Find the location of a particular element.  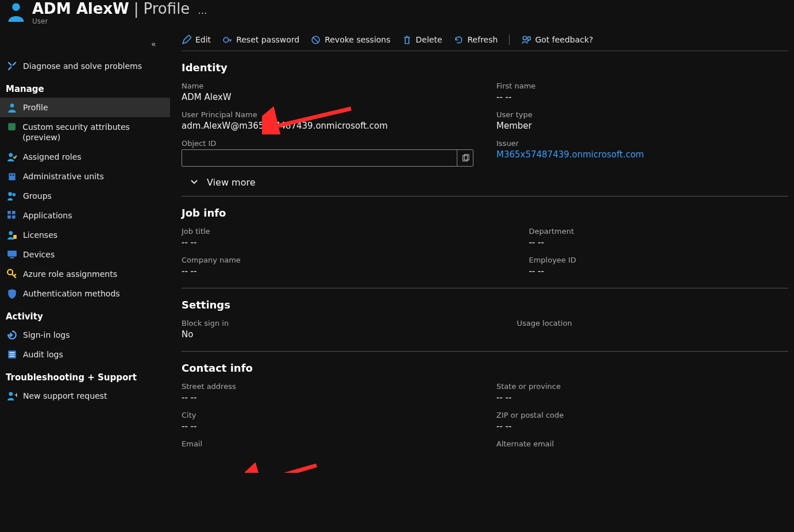

tool-label: Delete is located at coordinates (429, 40).